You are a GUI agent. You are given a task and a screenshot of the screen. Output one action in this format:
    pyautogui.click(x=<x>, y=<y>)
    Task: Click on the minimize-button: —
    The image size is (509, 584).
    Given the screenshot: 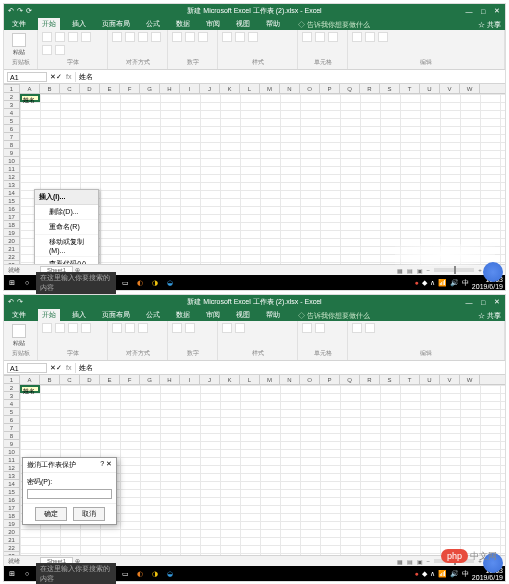 What is the action you would take?
    pyautogui.click(x=469, y=12)
    